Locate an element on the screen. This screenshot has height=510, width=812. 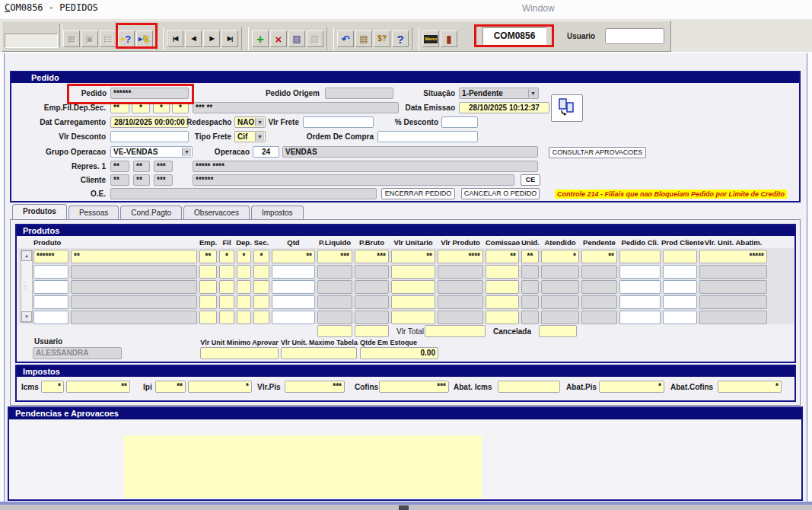
taskbar-item is located at coordinates (403, 508).